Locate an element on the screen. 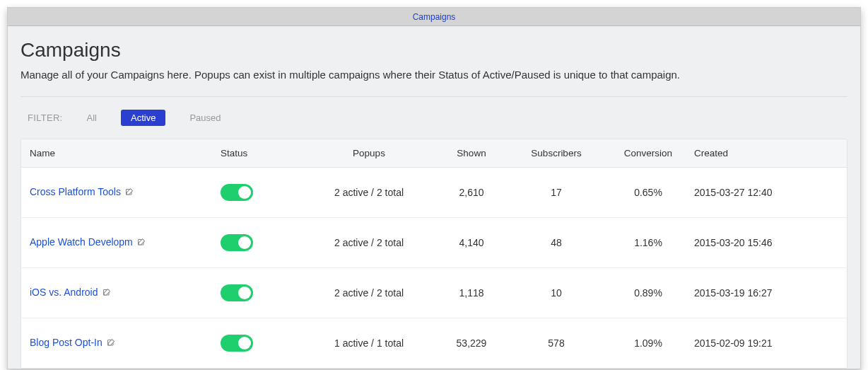 Image resolution: width=868 pixels, height=370 pixels. campaign-link: Blog Post Opt-In is located at coordinates (66, 342).